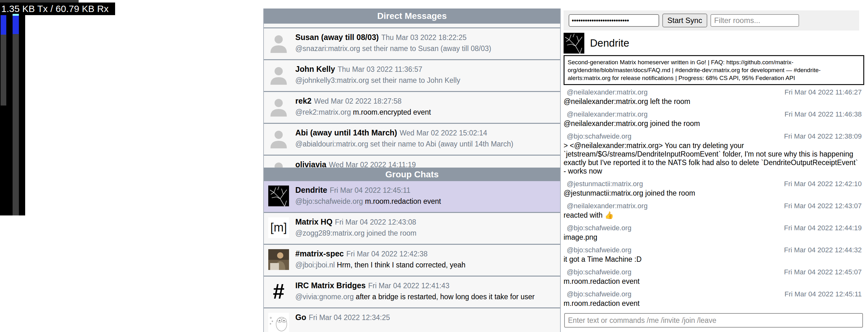  I want to click on room-entry: GoFri Mar 04 2022 12:34:25, so click(412, 320).